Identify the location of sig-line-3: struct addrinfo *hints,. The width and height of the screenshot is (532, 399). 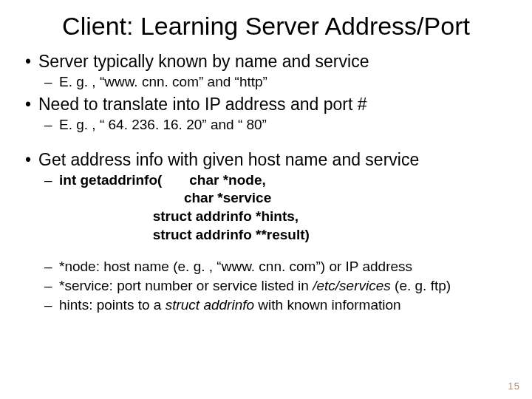
(185, 217).